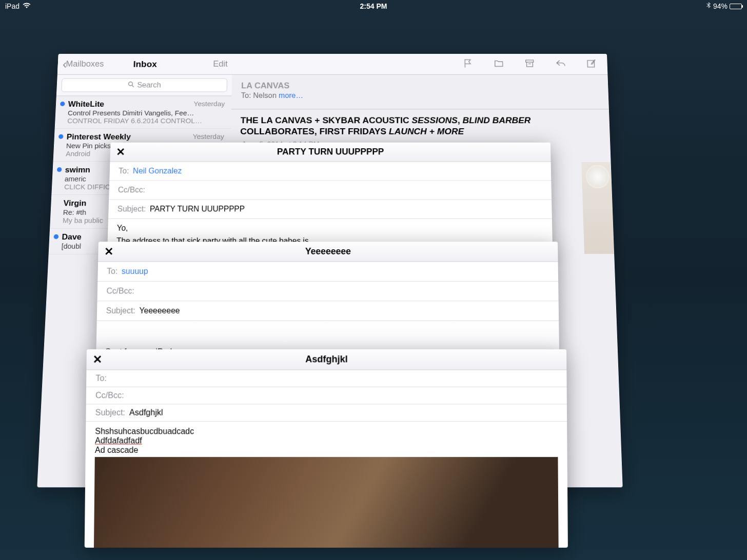 This screenshot has width=747, height=560. I want to click on reader-subject: THE LA CANVAS + SKYBAR ACOUSTIC SESSIONS…, so click(421, 123).